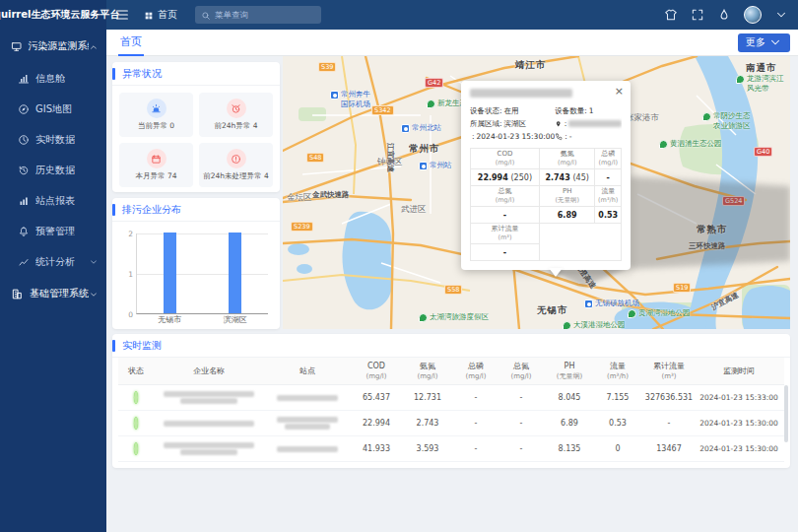 The image size is (798, 532). I want to click on tab-home: 首页, so click(131, 43).